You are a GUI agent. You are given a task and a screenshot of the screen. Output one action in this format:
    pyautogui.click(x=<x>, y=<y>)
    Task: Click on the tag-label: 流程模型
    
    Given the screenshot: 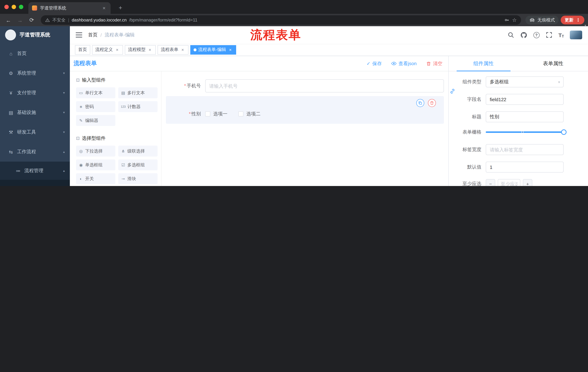 What is the action you would take?
    pyautogui.click(x=137, y=50)
    